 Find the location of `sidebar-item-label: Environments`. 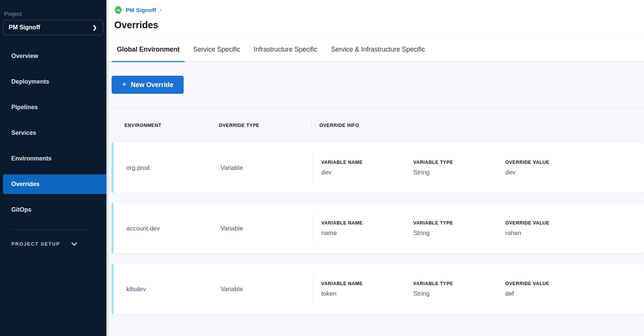

sidebar-item-label: Environments is located at coordinates (32, 159).